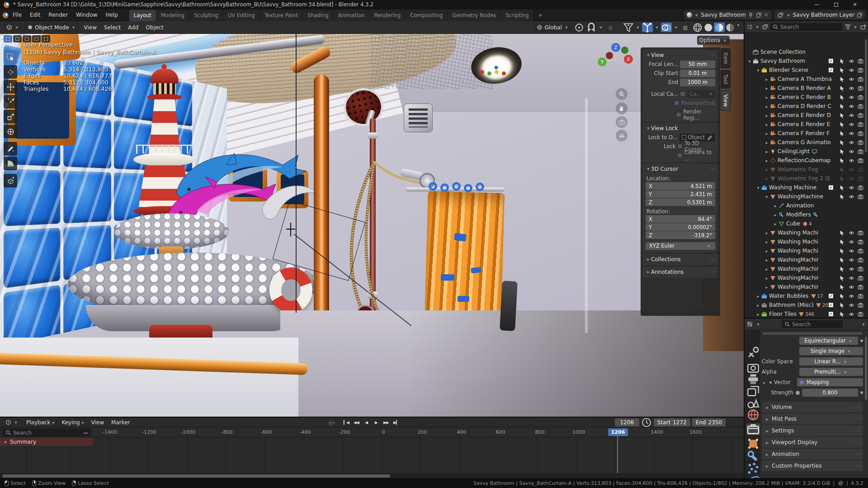  What do you see at coordinates (807, 197) in the screenshot?
I see `outliner-row: ▾WashingMachine` at bounding box center [807, 197].